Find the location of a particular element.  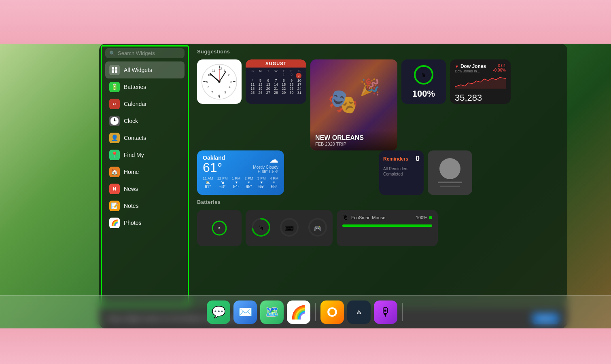

photos-icon: 🌈 is located at coordinates (115, 223).